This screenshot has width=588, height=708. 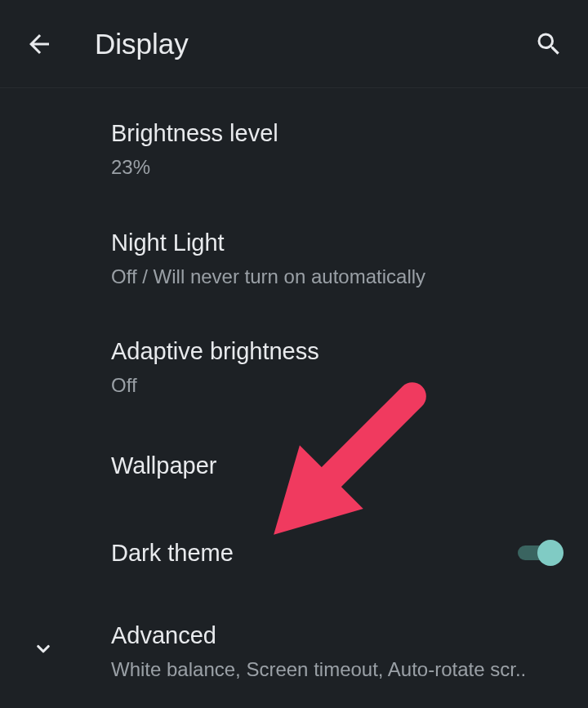 What do you see at coordinates (350, 465) in the screenshot?
I see `wallpaper-title: Wallpaper` at bounding box center [350, 465].